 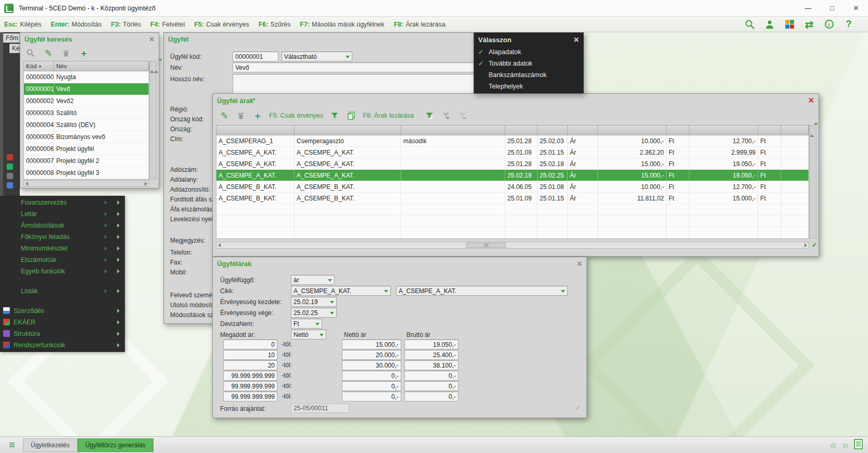 I want to click on column-header-code: Kód, so click(x=39, y=66).